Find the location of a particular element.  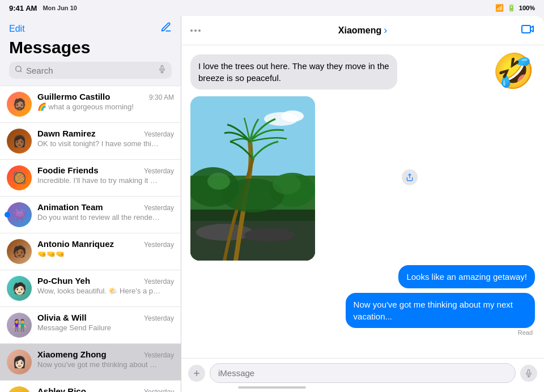

conv-name: Antonio Manriquez is located at coordinates (76, 244).